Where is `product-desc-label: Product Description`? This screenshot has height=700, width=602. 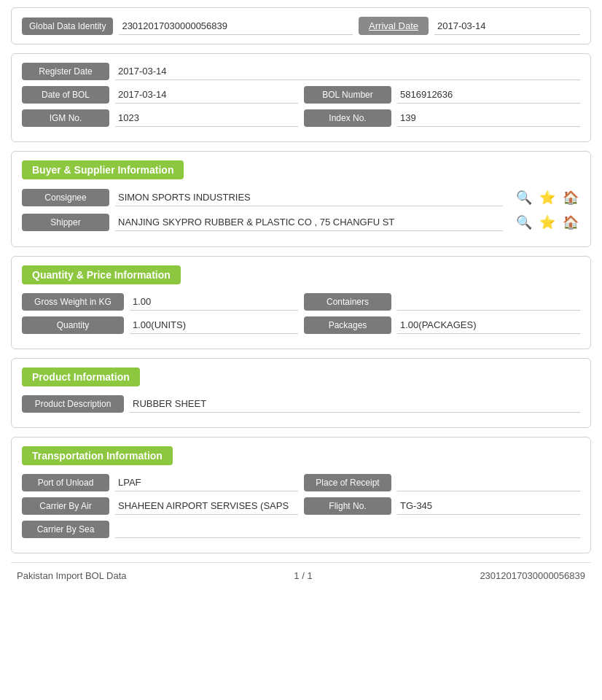
product-desc-label: Product Description is located at coordinates (73, 404).